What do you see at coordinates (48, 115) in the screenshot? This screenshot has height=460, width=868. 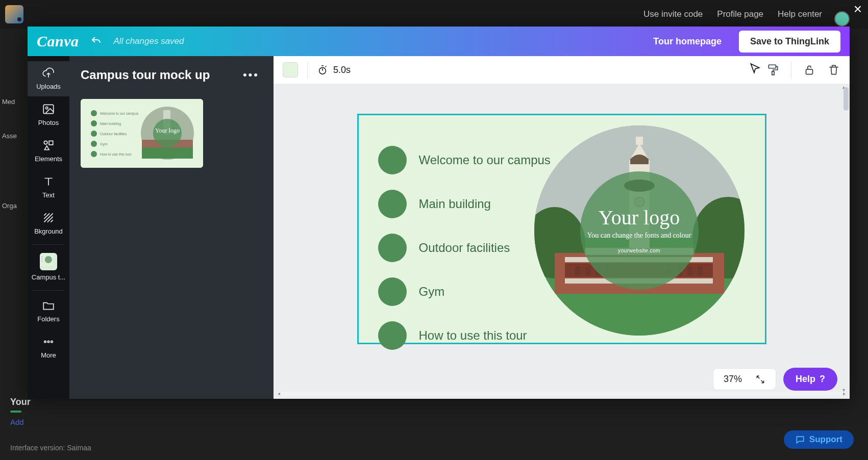 I see `rail-photos: Photos` at bounding box center [48, 115].